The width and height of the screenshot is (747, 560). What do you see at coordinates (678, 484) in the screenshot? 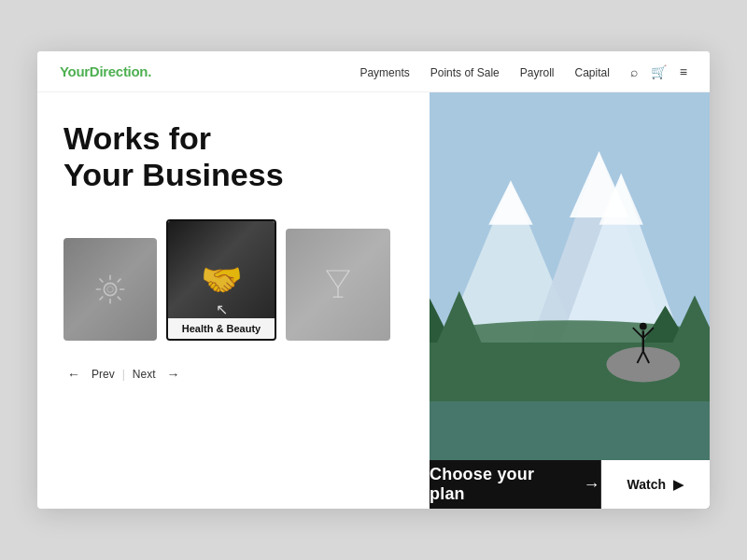
I see `play-icon: ▶` at bounding box center [678, 484].